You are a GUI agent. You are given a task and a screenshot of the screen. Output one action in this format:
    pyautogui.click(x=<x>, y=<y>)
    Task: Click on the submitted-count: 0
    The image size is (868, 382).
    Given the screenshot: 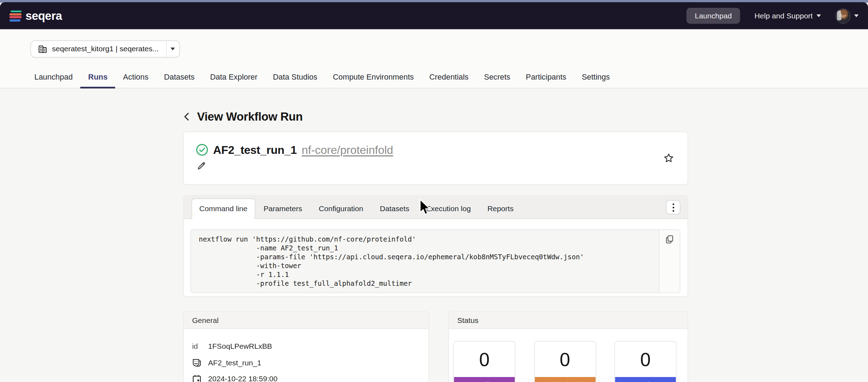 What is the action you would take?
    pyautogui.click(x=565, y=359)
    